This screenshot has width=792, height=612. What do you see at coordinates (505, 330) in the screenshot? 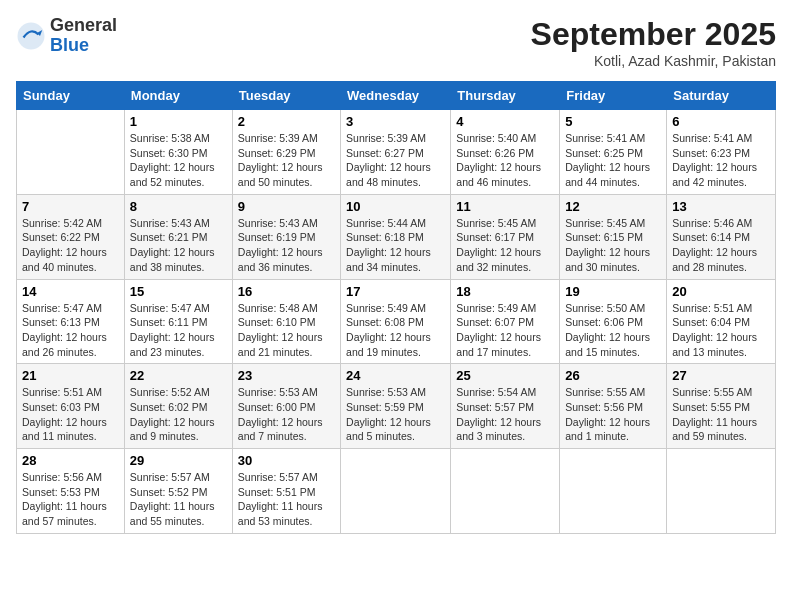
I see `day-info: Sunrise: 5:49 AM Sunset: 6:07 PM Dayligh…` at bounding box center [505, 330].